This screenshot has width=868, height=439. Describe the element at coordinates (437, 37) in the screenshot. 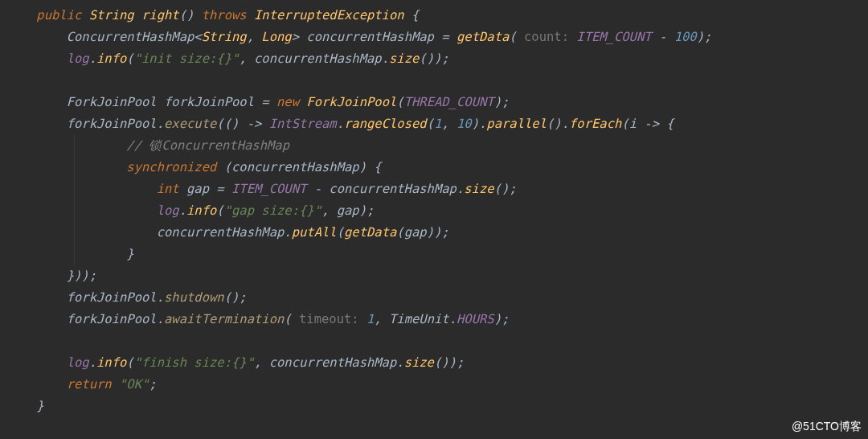

I see `code-line: ConcurrentHashMap<String, Long> concurre…` at that location.